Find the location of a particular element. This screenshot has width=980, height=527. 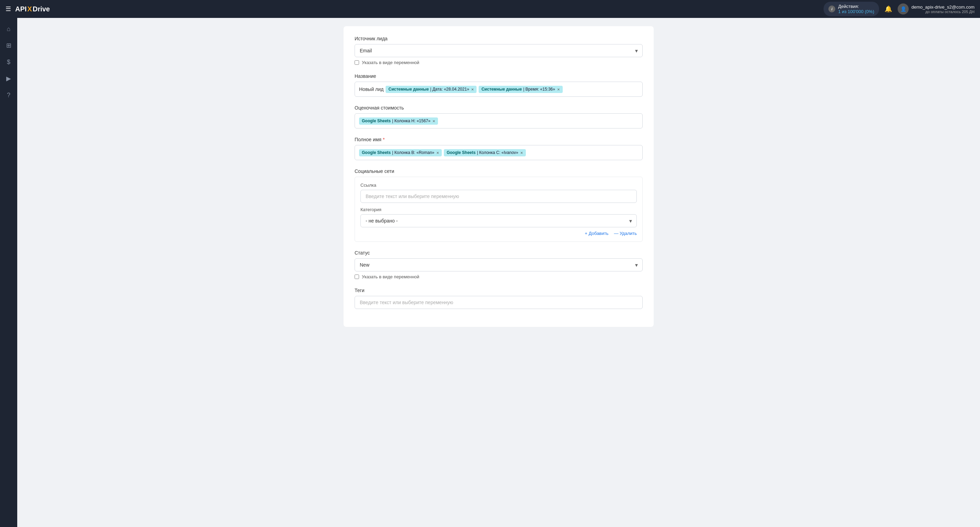

lead-source-variable-label: Указать в виде переменной is located at coordinates (390, 62).